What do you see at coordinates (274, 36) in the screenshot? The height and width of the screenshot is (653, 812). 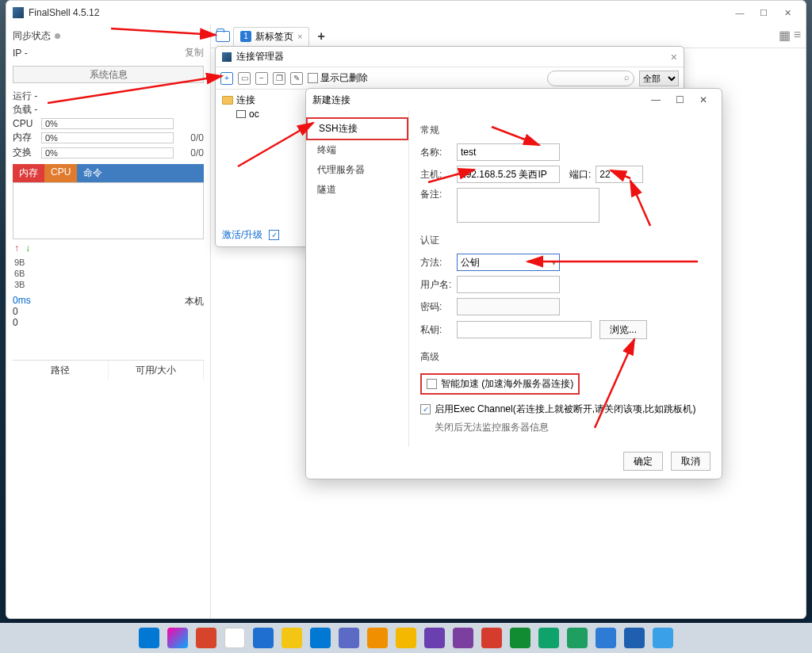 I see `tab-label: 新标签页` at bounding box center [274, 36].